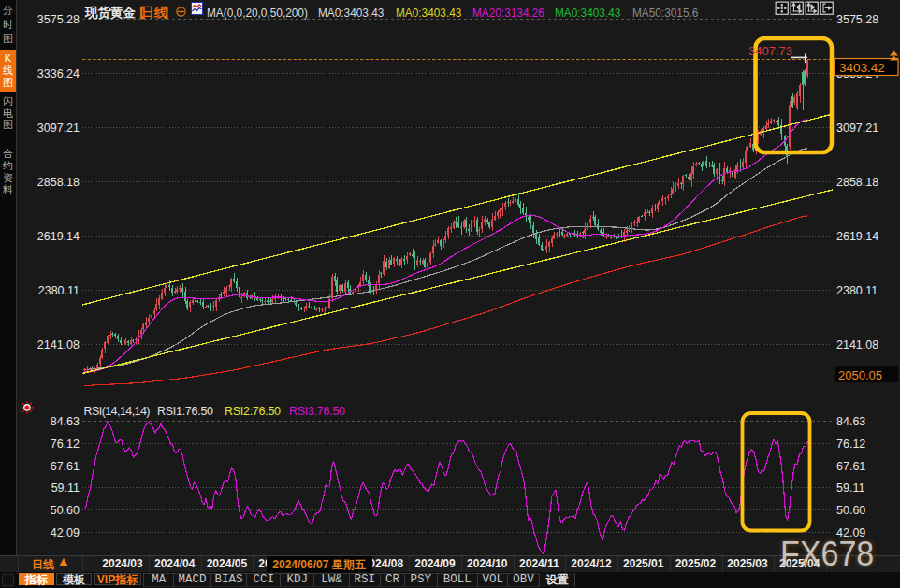 This screenshot has width=900, height=588. I want to click on svg-text: 3403.42, so click(863, 67).